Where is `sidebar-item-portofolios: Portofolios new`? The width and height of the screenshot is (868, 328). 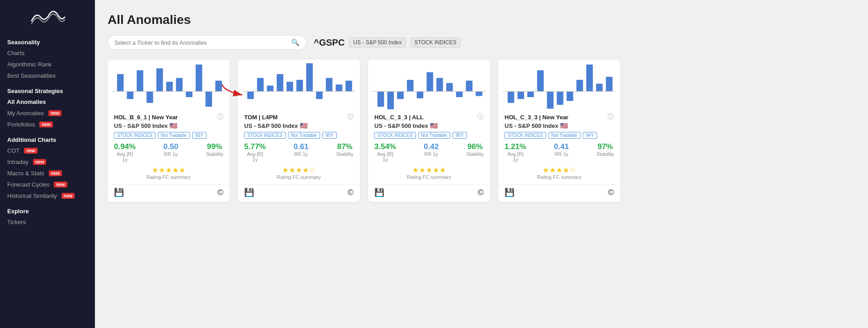 sidebar-item-portofolios: Portofolios new is located at coordinates (47, 125).